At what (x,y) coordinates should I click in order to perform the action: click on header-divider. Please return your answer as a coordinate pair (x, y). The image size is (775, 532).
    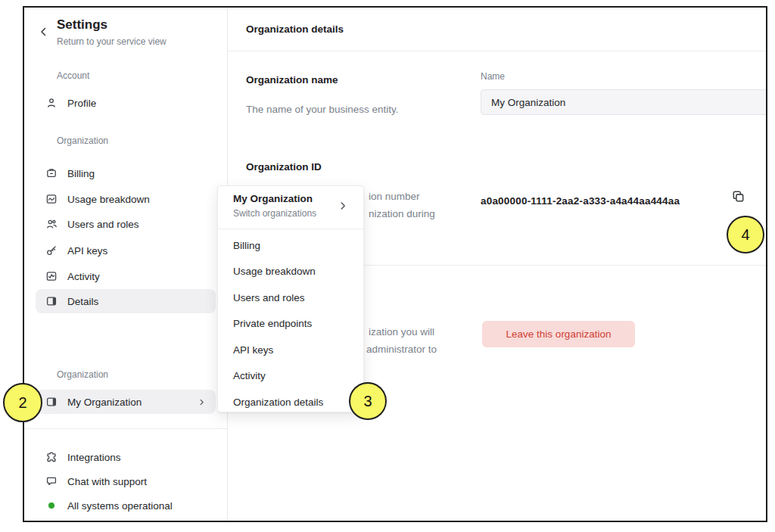
    Looking at the image, I should click on (496, 51).